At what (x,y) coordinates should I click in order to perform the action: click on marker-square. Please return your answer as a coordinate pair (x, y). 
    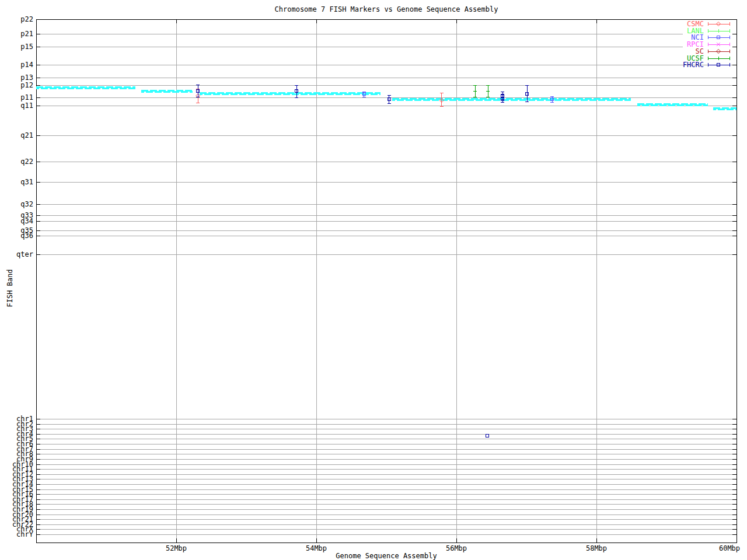
    Looking at the image, I should click on (487, 436).